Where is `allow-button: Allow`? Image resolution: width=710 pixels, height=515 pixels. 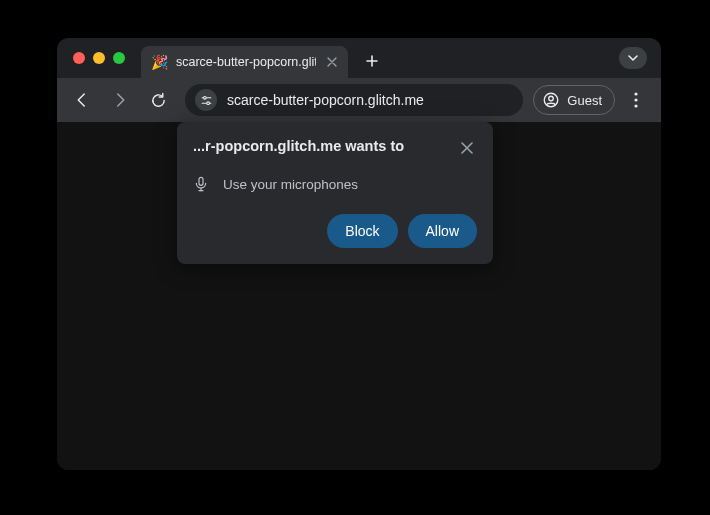
allow-button: Allow is located at coordinates (442, 231).